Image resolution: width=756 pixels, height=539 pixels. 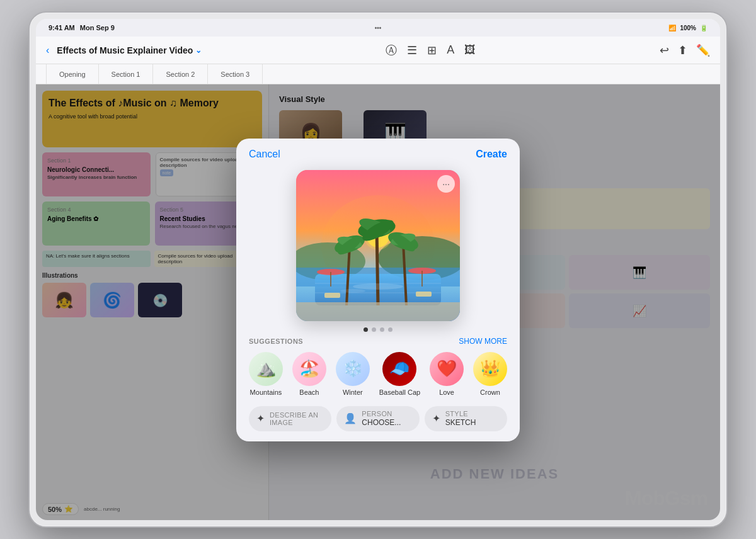 I want to click on assistant-icon: Ⓐ, so click(x=391, y=50).